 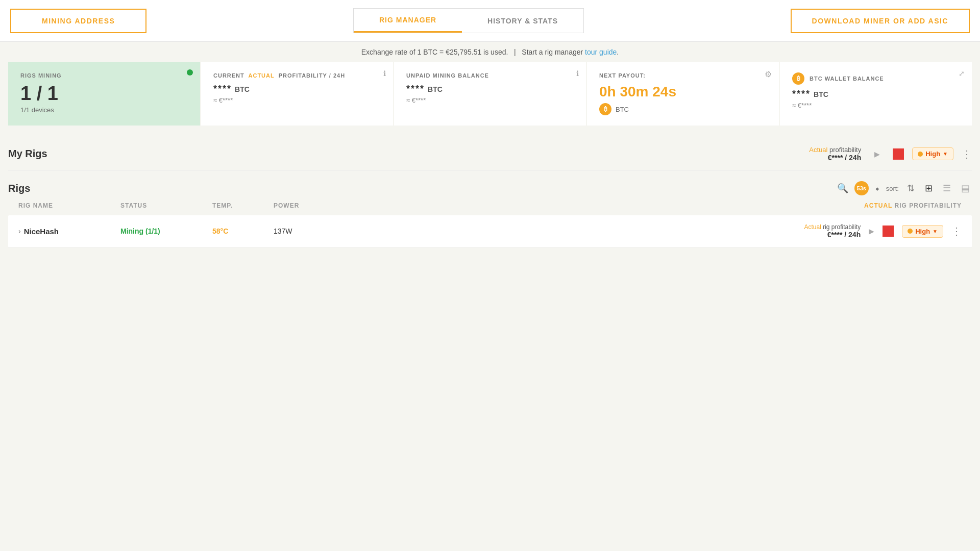 What do you see at coordinates (835, 150) in the screenshot?
I see `my-rigs-profitability-label: Actual profitability` at bounding box center [835, 150].